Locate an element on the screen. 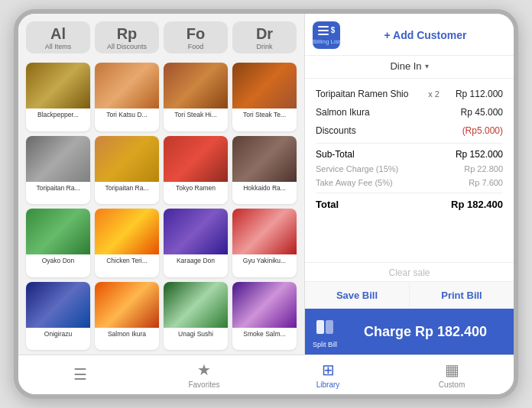 This screenshot has width=532, height=408. item-name: Hokkaido Ra... is located at coordinates (264, 188).